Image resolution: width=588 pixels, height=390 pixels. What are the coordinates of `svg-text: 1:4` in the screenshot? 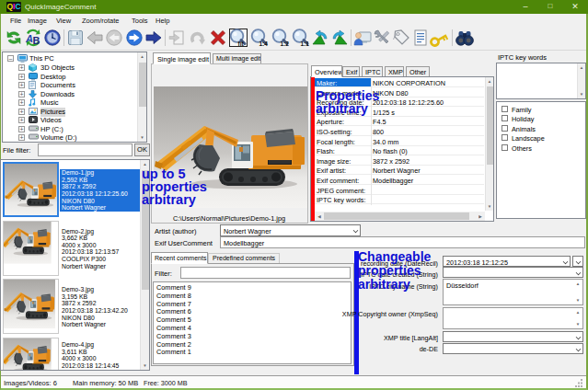 It's located at (264, 44).